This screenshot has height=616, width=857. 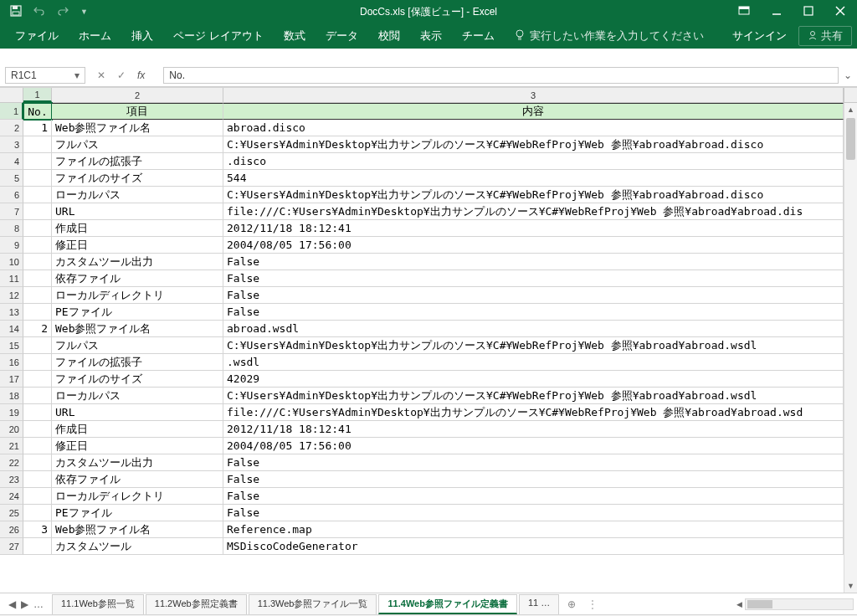 I want to click on chevron-down-icon: ▾, so click(x=77, y=75).